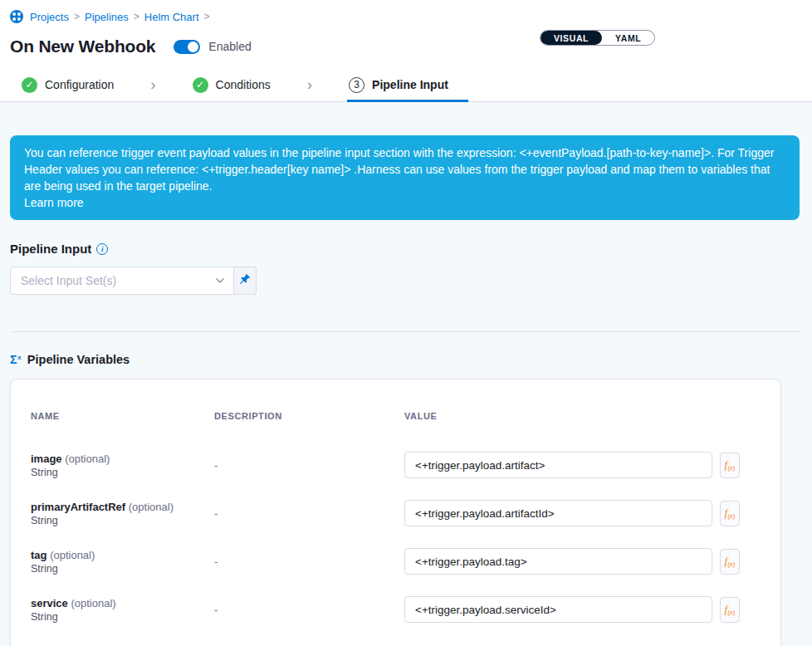 This screenshot has width=812, height=646. Describe the element at coordinates (83, 46) in the screenshot. I see `page-title: On New Webhook` at that location.